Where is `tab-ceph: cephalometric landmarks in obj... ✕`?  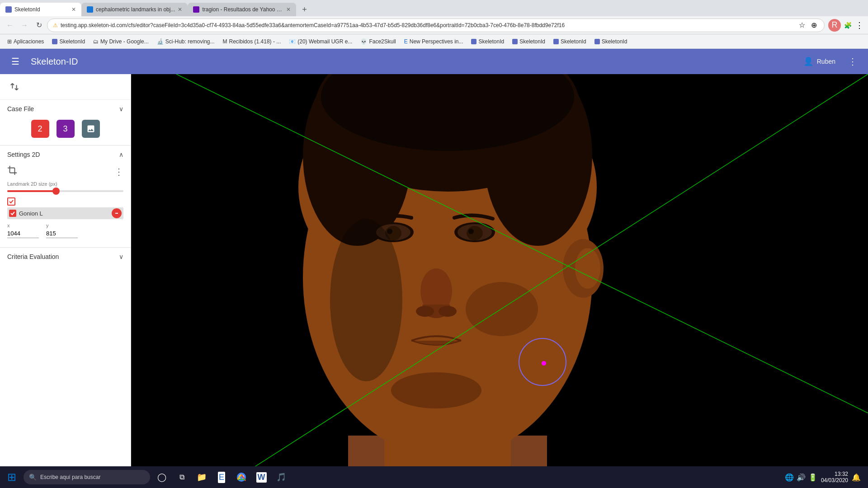
tab-ceph: cephalometric landmarks in obj... ✕ is located at coordinates (135, 9).